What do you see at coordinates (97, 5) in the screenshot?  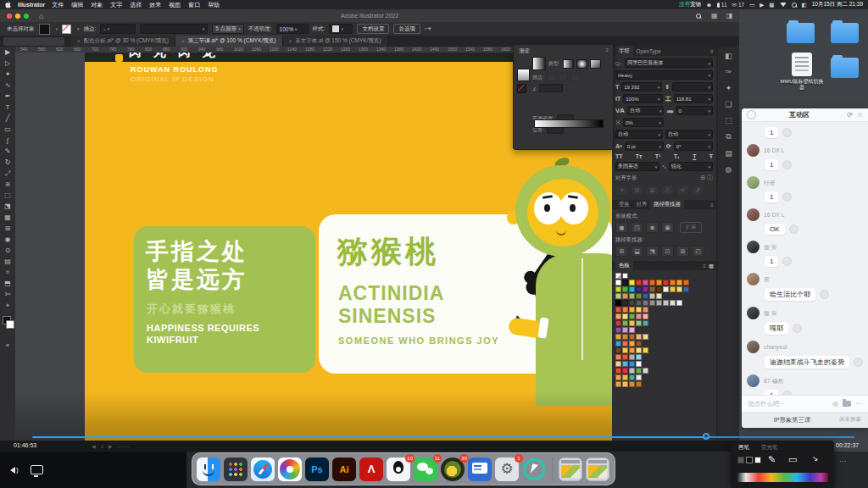 I see `menu-item-2: 对象` at bounding box center [97, 5].